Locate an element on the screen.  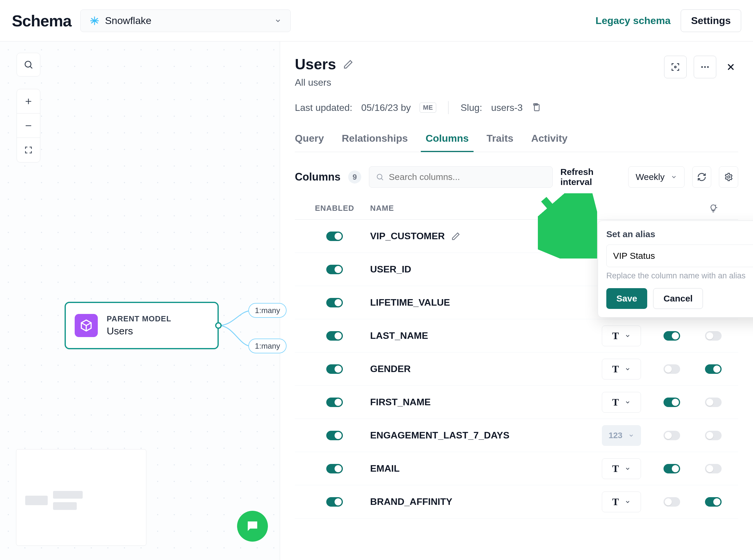
close-button is located at coordinates (731, 67).